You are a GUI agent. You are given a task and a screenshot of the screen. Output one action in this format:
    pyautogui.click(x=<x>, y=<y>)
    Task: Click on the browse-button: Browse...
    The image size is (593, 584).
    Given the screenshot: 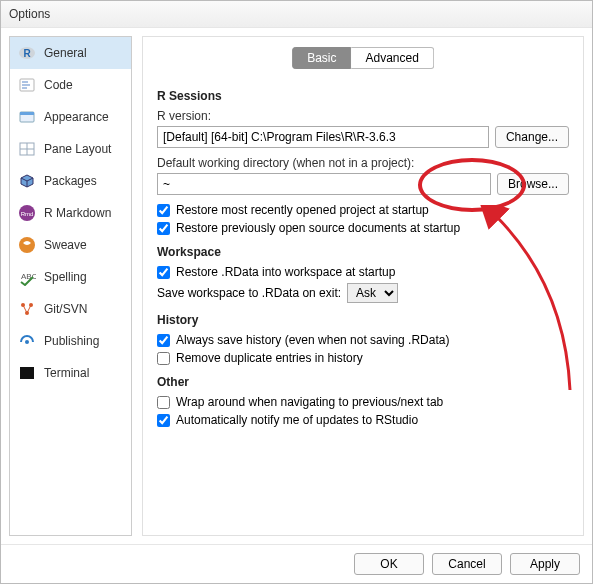 What is the action you would take?
    pyautogui.click(x=533, y=184)
    